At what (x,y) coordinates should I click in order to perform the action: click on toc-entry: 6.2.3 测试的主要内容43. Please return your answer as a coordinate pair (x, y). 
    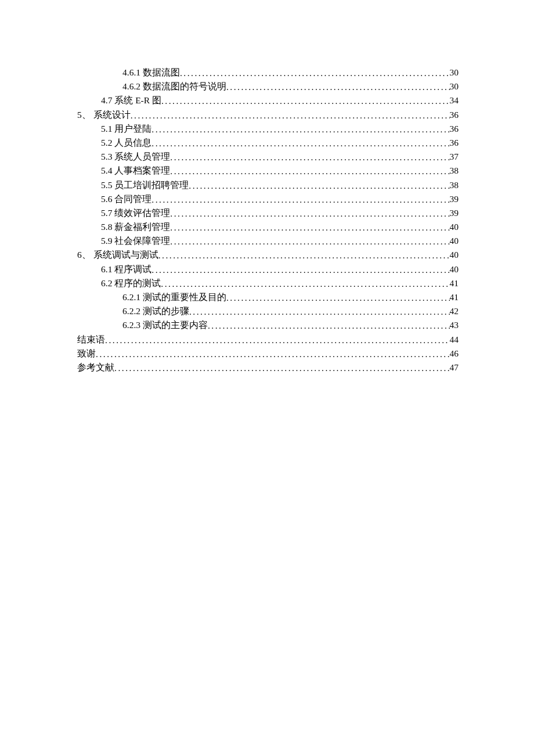
    Looking at the image, I should click on (268, 325).